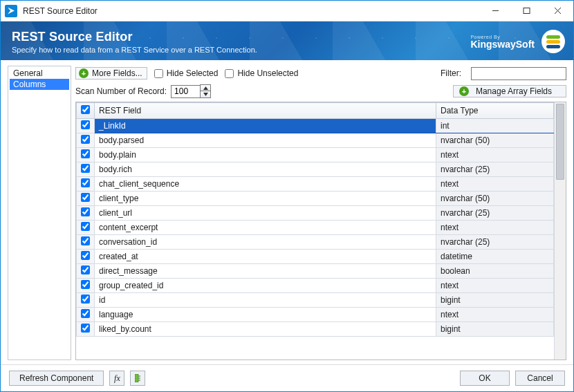 This screenshot has height=392, width=574. What do you see at coordinates (315, 329) in the screenshot?
I see `table-row: liked_by.countbigint` at bounding box center [315, 329].